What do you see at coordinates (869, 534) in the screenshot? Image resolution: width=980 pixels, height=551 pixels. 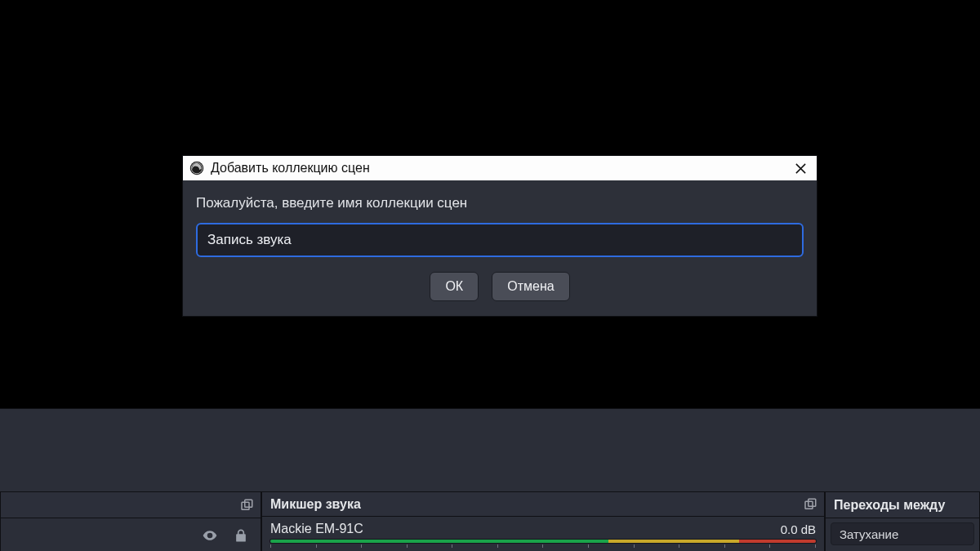 I see `transition-selected: Затухание` at bounding box center [869, 534].